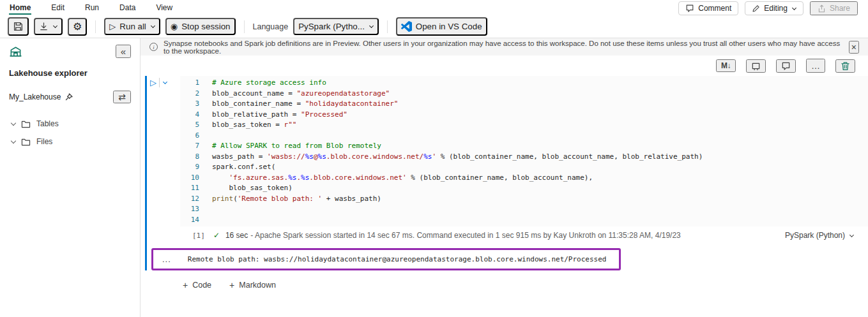 Image resolution: width=868 pixels, height=317 pixels. Describe the element at coordinates (521, 115) in the screenshot. I see `code-line: 4blob_relative_path = "Processed"` at that location.